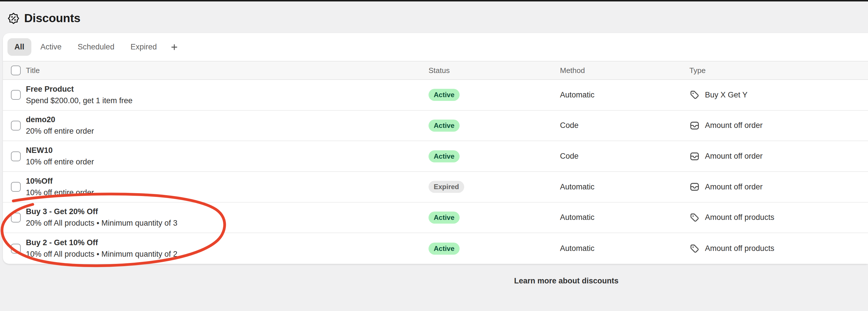 This screenshot has height=311, width=868. What do you see at coordinates (227, 181) in the screenshot?
I see `discount-title: 10%Off` at bounding box center [227, 181].